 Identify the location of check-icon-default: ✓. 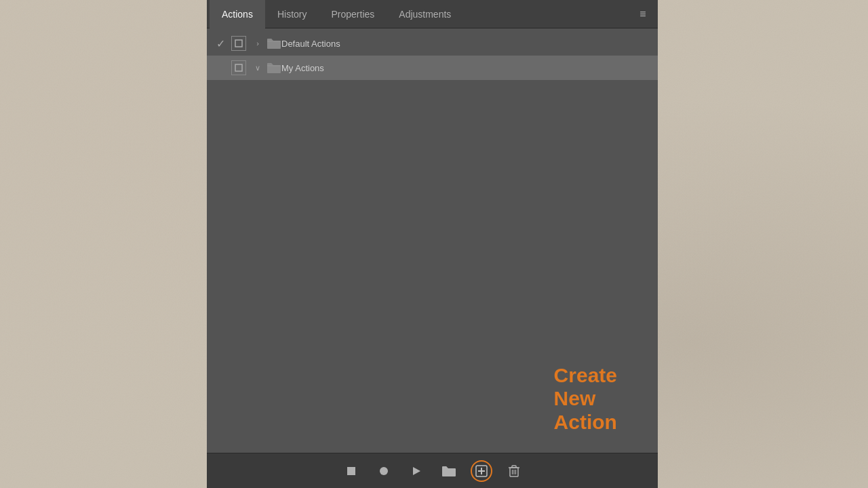
(220, 43).